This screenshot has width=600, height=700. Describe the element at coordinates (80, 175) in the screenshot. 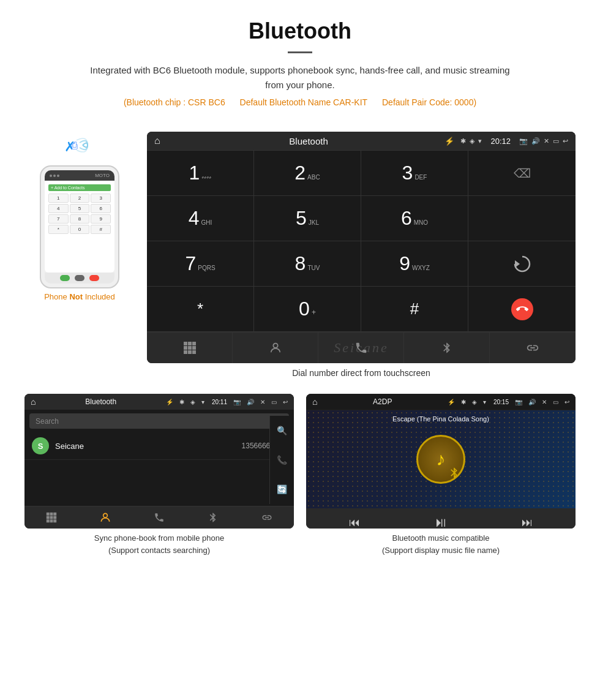

I see `phone-top-bar: MOTO` at that location.